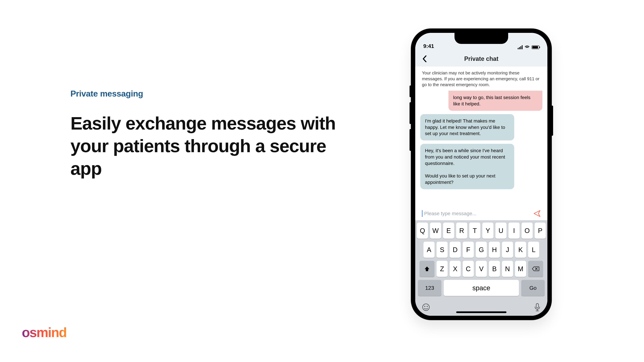 The width and height of the screenshot is (644, 362). I want to click on back-button, so click(424, 59).